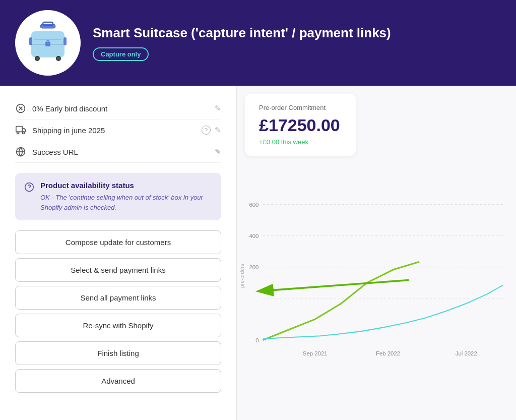 The height and width of the screenshot is (420, 516). I want to click on chart-line-green, so click(341, 301).